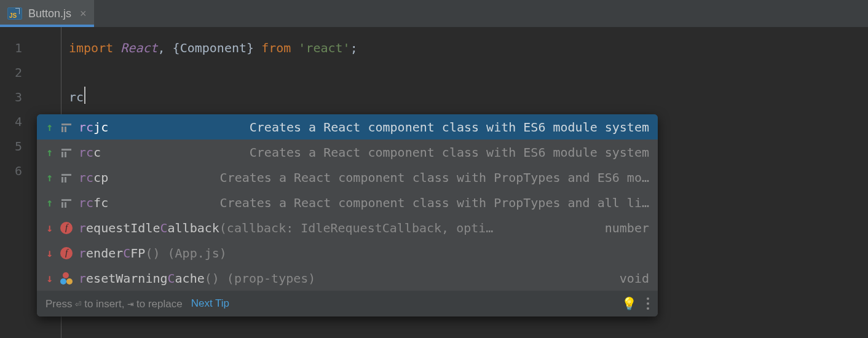 The image size is (868, 338). Describe the element at coordinates (347, 278) in the screenshot. I see `completion-item: ↓resetWarningCache() (prop-types)void` at that location.